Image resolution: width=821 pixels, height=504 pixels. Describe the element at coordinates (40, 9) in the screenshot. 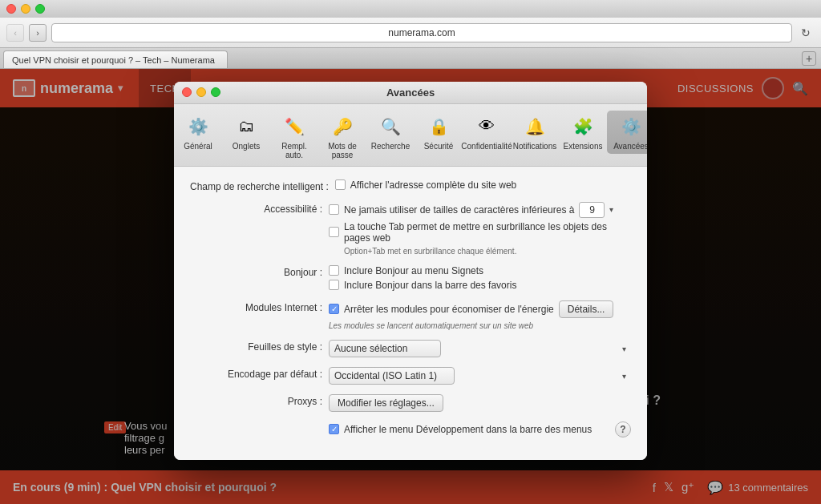

I see `fullscreen-button` at that location.